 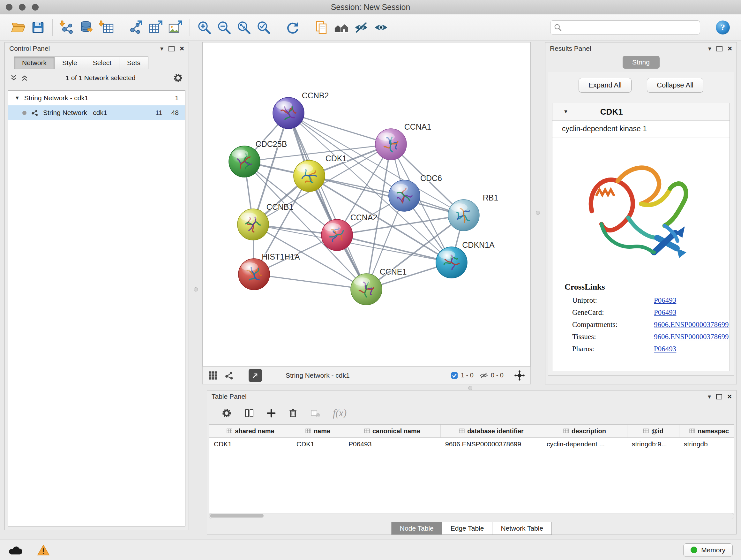 I want to click on control-tab-network: Network, so click(x=34, y=63).